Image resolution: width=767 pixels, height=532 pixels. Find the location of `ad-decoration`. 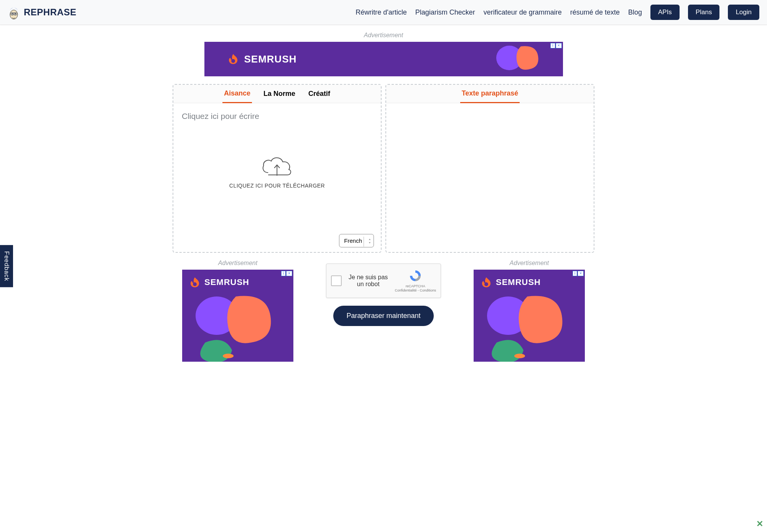

ad-decoration is located at coordinates (521, 59).